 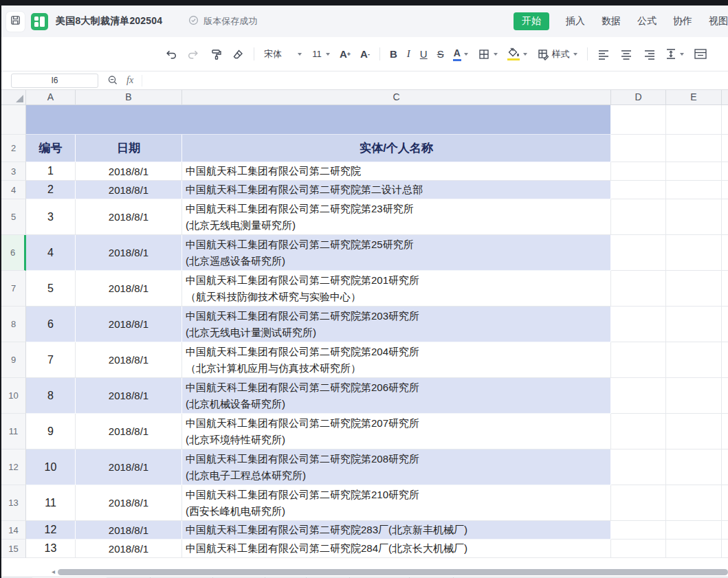 What do you see at coordinates (701, 54) in the screenshot?
I see `merge-cells-button` at bounding box center [701, 54].